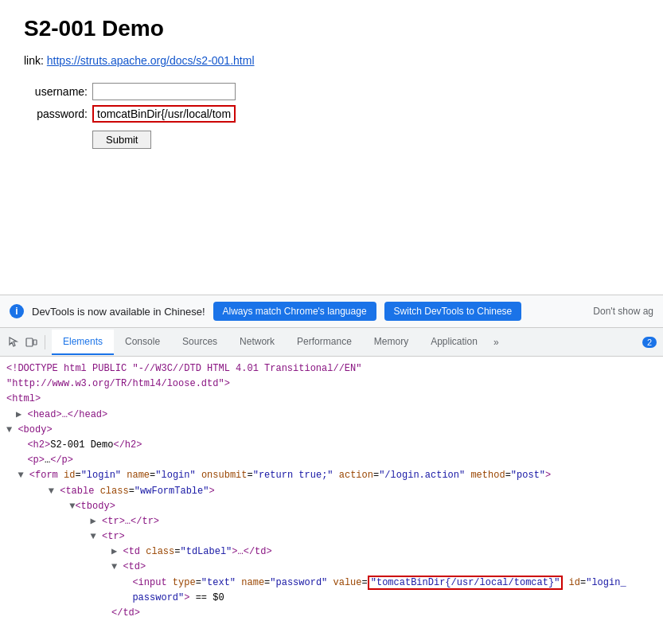  Describe the element at coordinates (331, 613) in the screenshot. I see `code-line-17: </td>` at that location.